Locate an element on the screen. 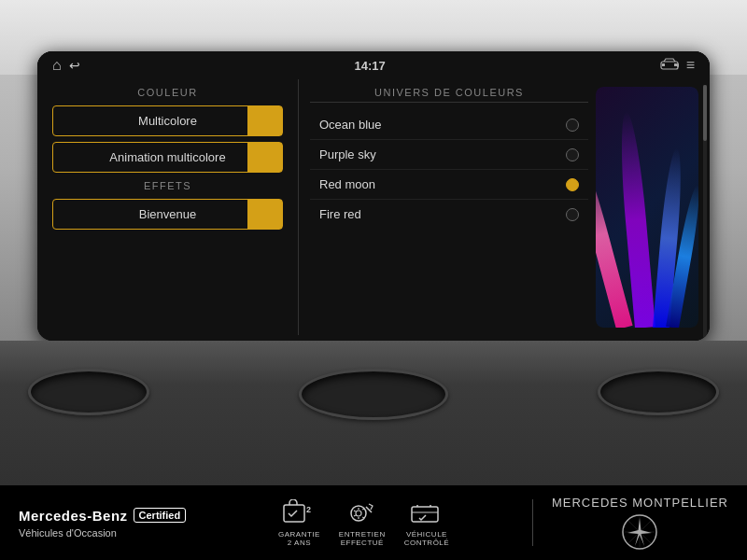 The width and height of the screenshot is (747, 560). home-icon: ⌂ is located at coordinates (57, 65).